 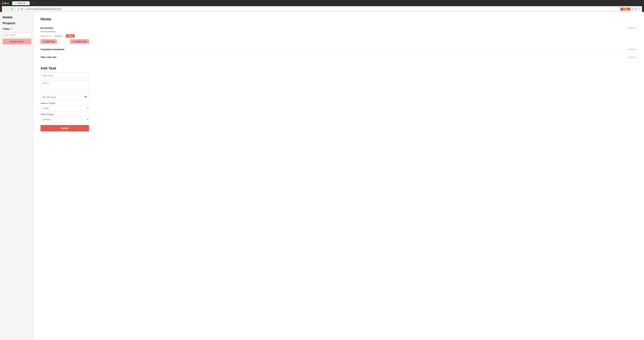 What do you see at coordinates (322, 3) in the screenshot?
I see `title-bar: Todo List × +` at bounding box center [322, 3].